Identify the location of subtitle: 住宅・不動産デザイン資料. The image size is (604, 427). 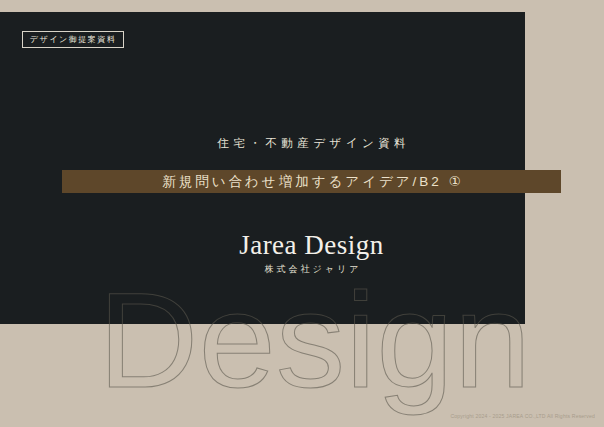
(312, 144).